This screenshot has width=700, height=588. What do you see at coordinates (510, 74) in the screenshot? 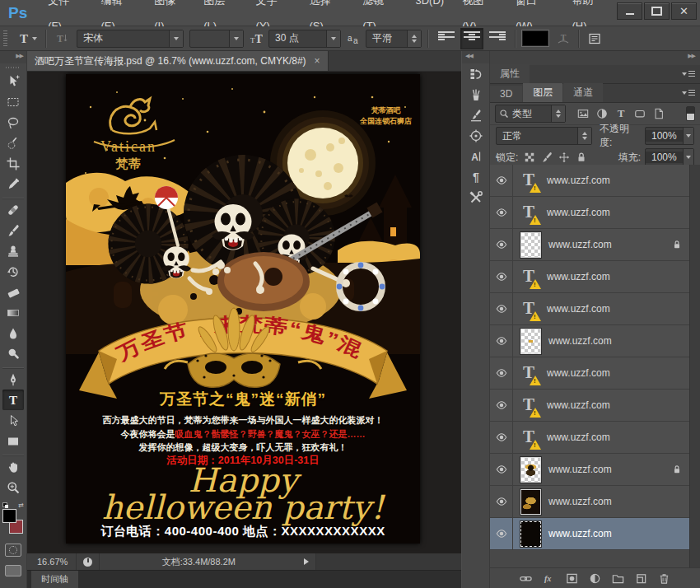
I see `tab-properties: 属性` at bounding box center [510, 74].